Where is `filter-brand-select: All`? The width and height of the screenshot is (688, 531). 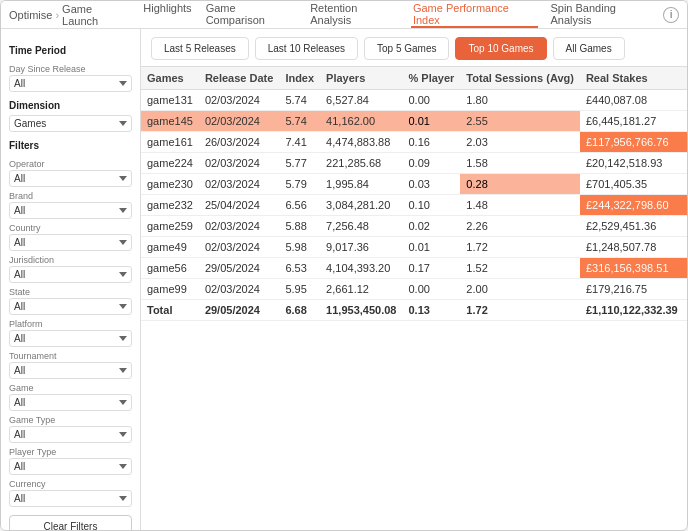
filter-brand-select: All is located at coordinates (70, 210).